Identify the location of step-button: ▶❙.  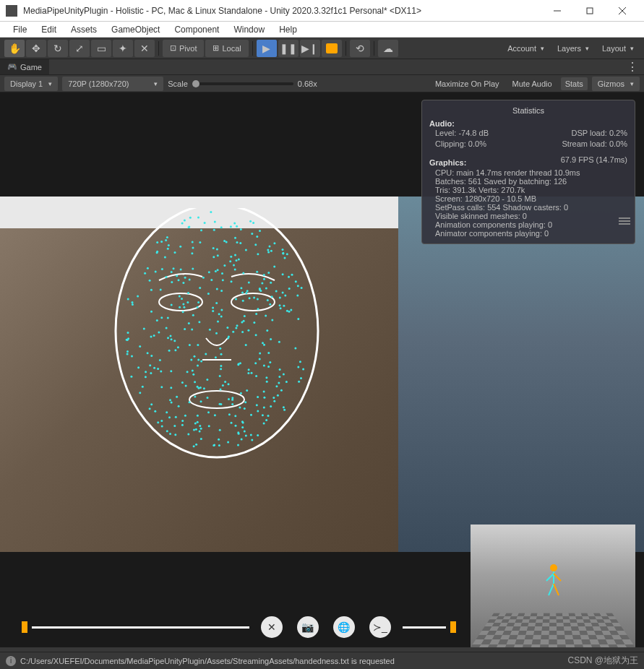
(310, 48).